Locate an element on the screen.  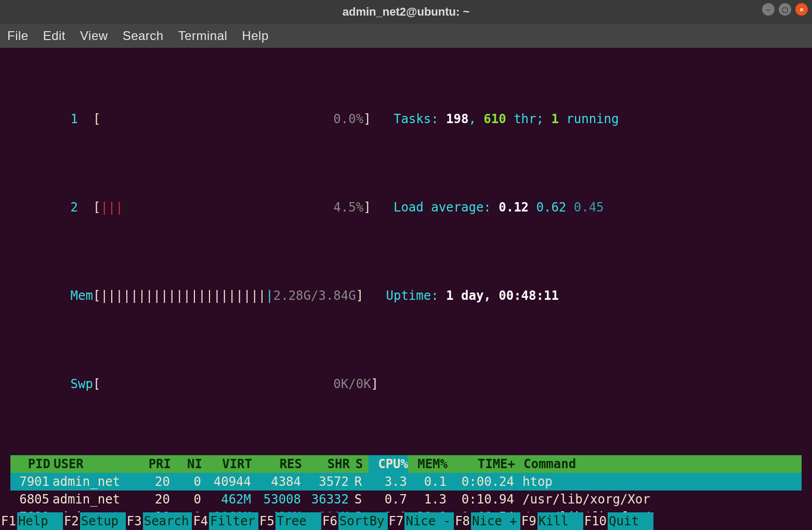
col-time: TIME+ is located at coordinates (481, 464).